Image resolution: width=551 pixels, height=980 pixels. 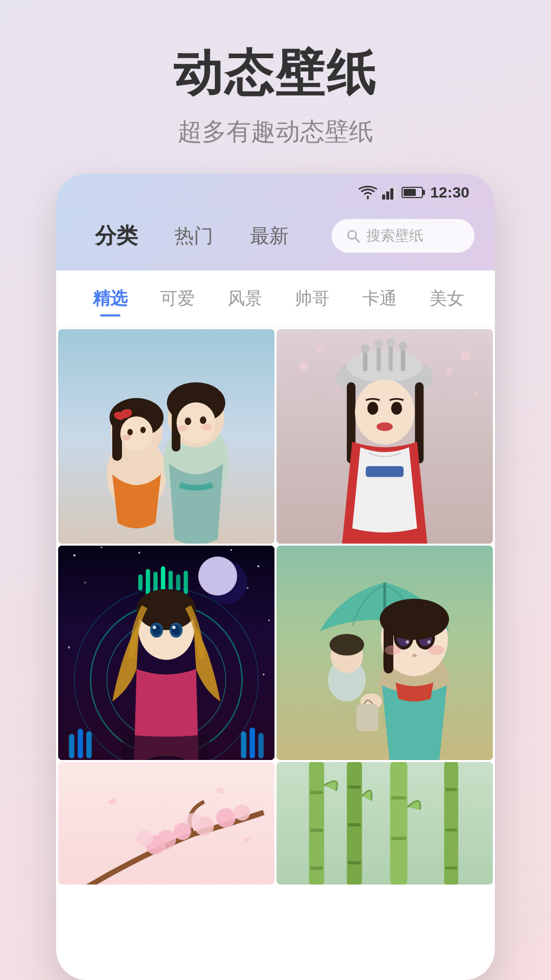 What do you see at coordinates (276, 132) in the screenshot?
I see `sub-title: 超多有趣动态壁纸` at bounding box center [276, 132].